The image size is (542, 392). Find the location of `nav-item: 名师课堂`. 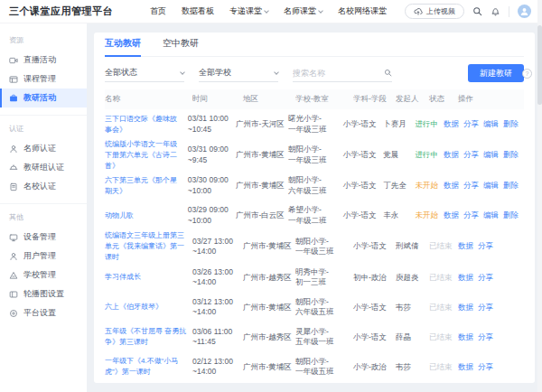

nav-item: 名师课堂 is located at coordinates (304, 11).